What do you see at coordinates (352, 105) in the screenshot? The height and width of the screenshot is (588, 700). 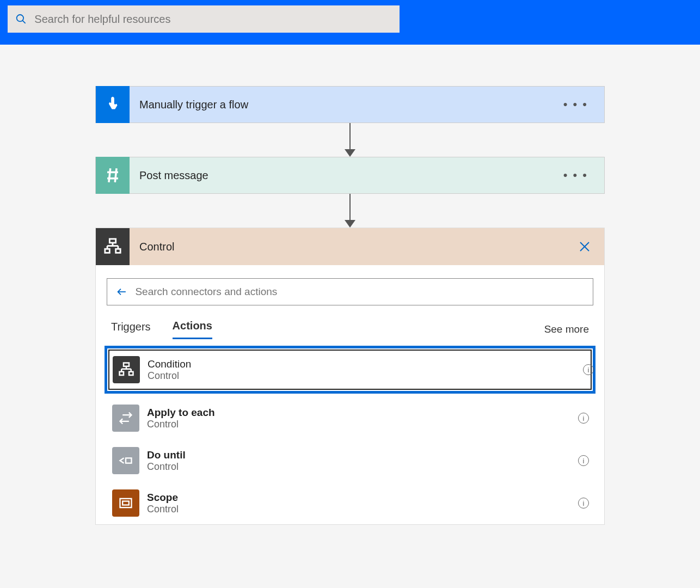 I see `step-title: Manually trigger a flow` at bounding box center [352, 105].